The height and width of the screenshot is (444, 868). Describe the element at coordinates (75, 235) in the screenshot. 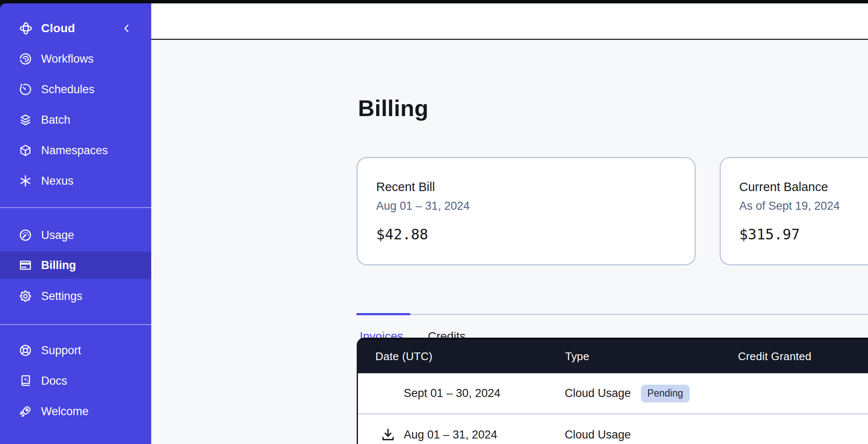

I see `sidebar-item-usage: Usage` at that location.